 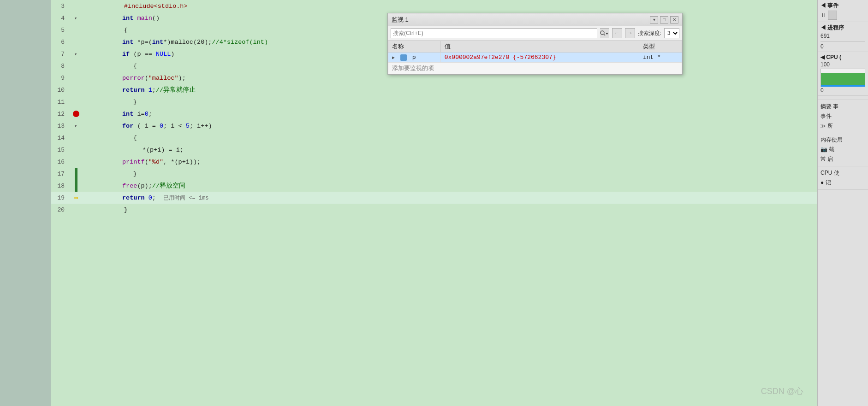 I want to click on line-number: 3, so click(x=60, y=6).